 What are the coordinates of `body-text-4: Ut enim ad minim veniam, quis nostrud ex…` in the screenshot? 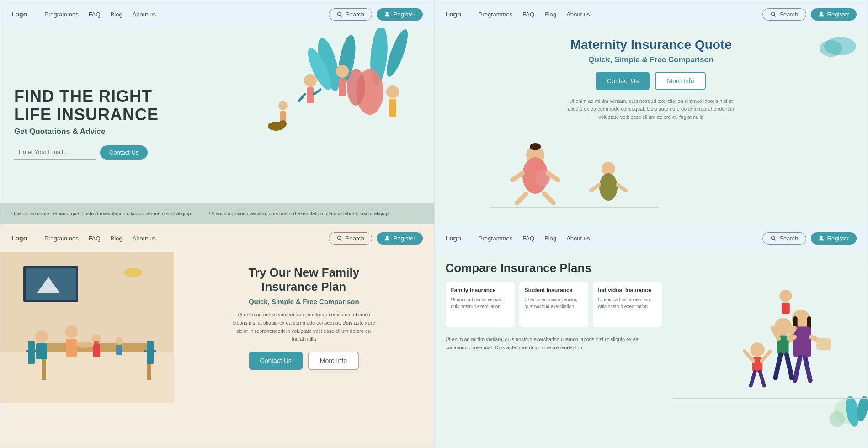 It's located at (554, 344).